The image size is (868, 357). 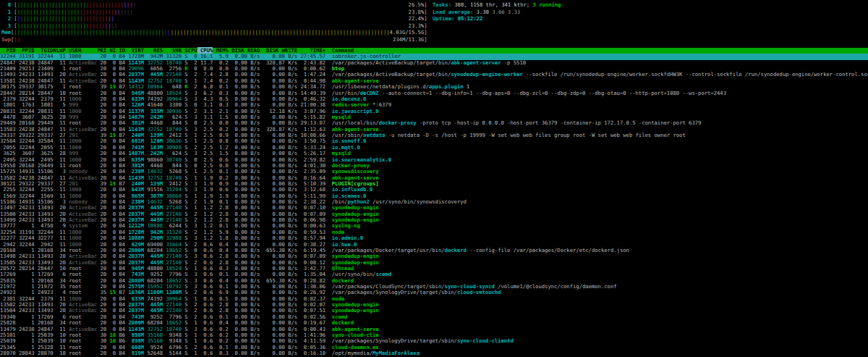 I want to click on command-basename: syno-cloud-clientd, so click(x=485, y=340).